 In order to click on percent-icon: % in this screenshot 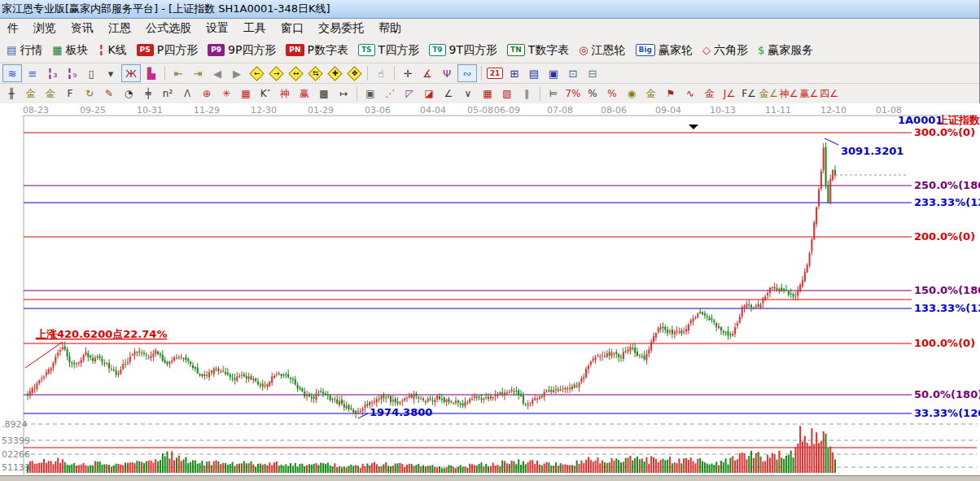, I will do `click(593, 94)`.